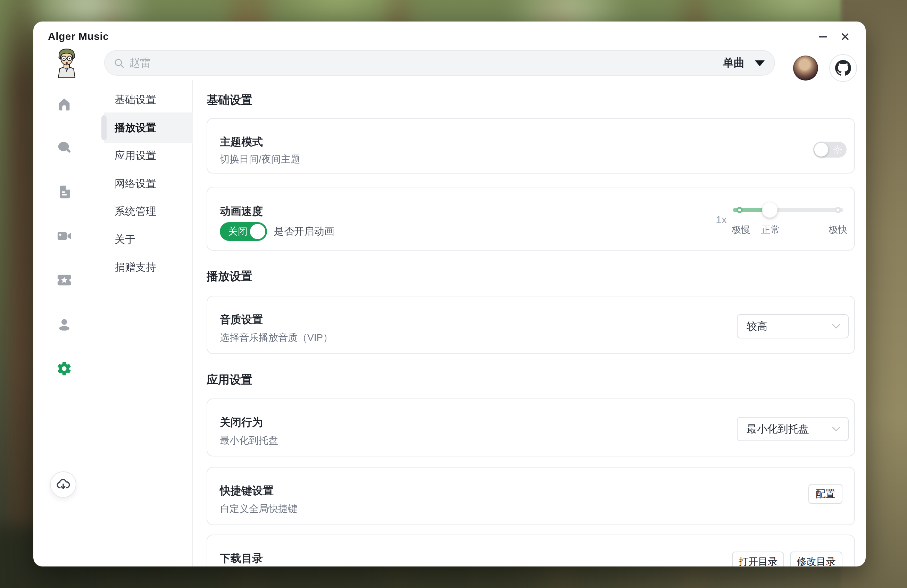  I want to click on nav-item-system: 系统管理, so click(136, 211).